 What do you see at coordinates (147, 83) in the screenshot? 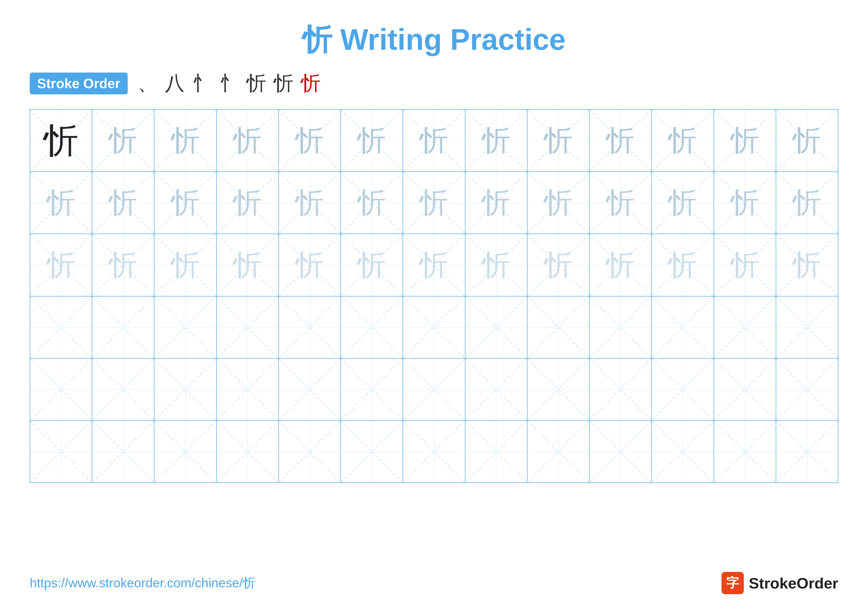
I see `stroke-1: 、` at bounding box center [147, 83].